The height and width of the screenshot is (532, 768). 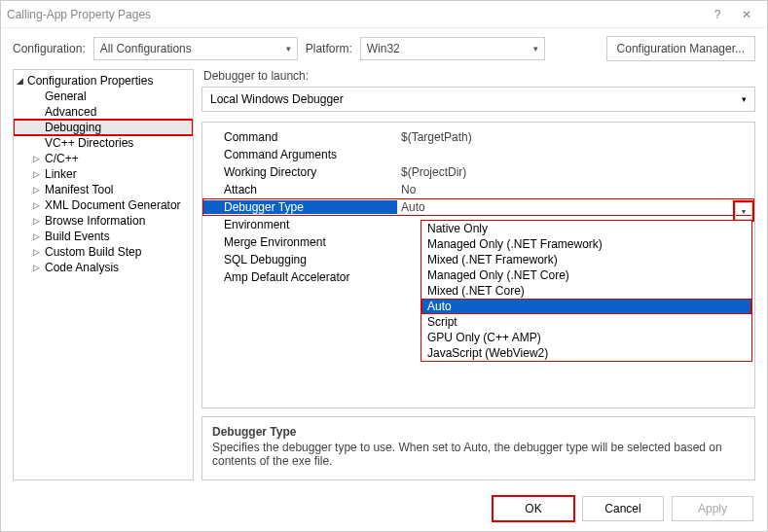 What do you see at coordinates (479, 78) in the screenshot?
I see `debugger-launch-label: Debugger to launch:` at bounding box center [479, 78].